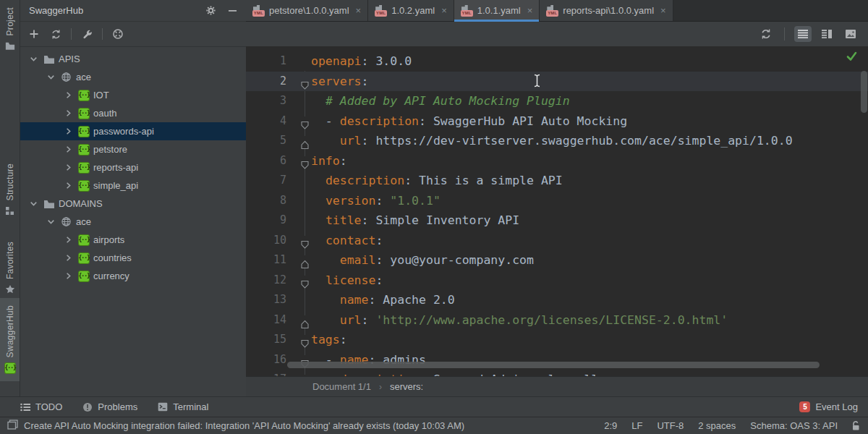  What do you see at coordinates (411, 10) in the screenshot?
I see `editor-tab: YML1.0.2.yaml×` at bounding box center [411, 10].